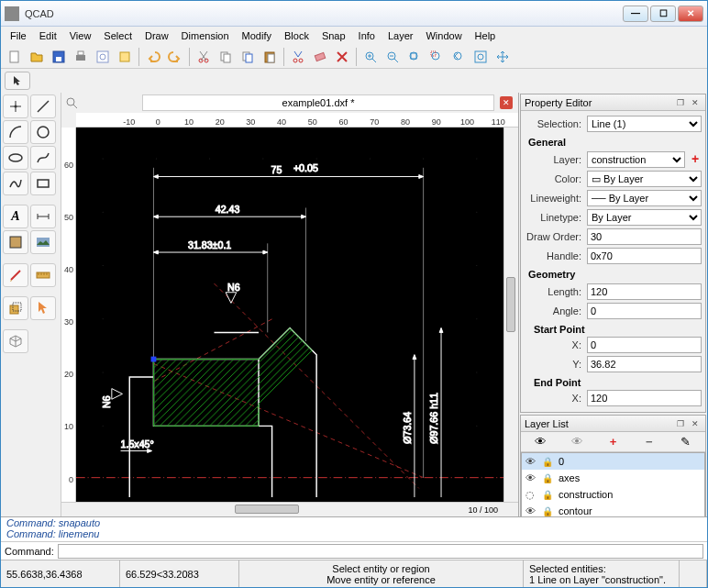  Describe the element at coordinates (415, 57) in the screenshot. I see `zoom-auto-icon` at that location.